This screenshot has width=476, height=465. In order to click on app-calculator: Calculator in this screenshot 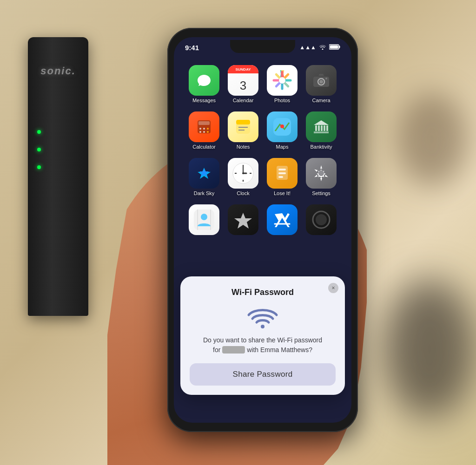, I will do `click(204, 131)`.